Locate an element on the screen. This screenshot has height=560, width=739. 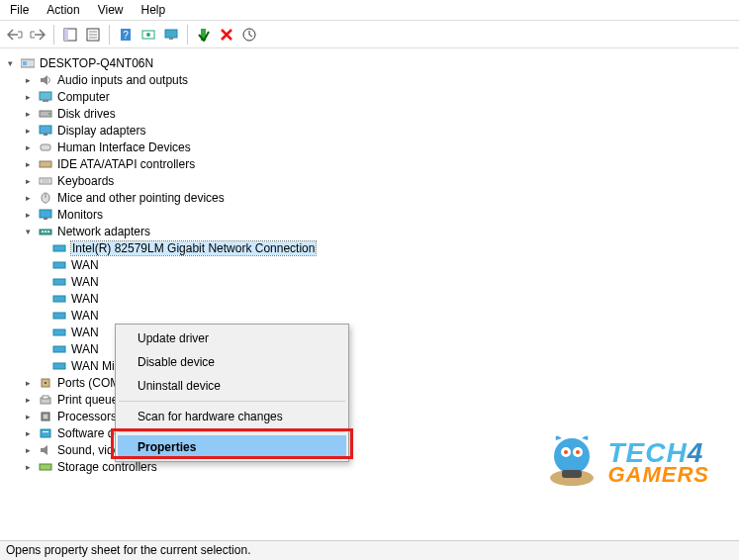
properties-button is located at coordinates (93, 35).